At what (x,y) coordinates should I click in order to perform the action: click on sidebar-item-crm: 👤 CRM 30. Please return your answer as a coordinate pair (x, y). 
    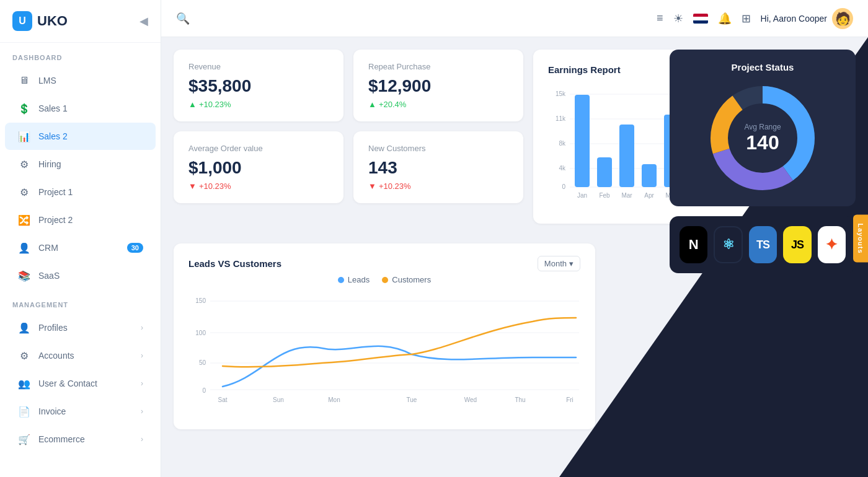
    Looking at the image, I should click on (81, 248).